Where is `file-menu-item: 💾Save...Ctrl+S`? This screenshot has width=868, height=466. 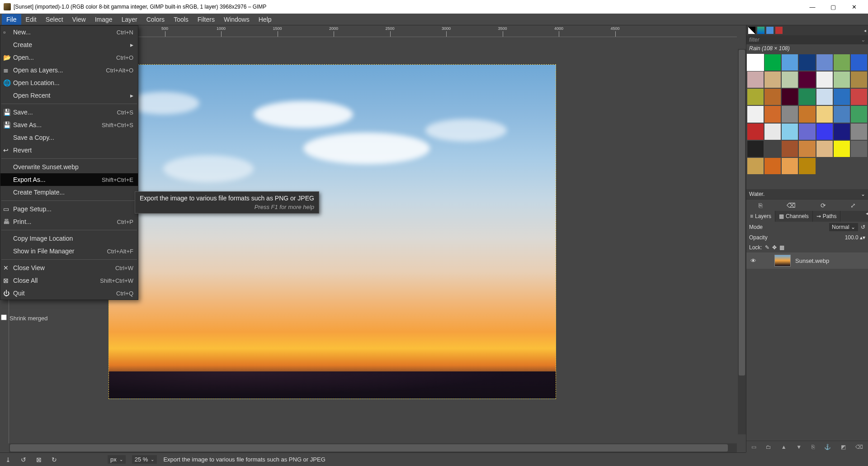
file-menu-item: 💾Save...Ctrl+S is located at coordinates (69, 112).